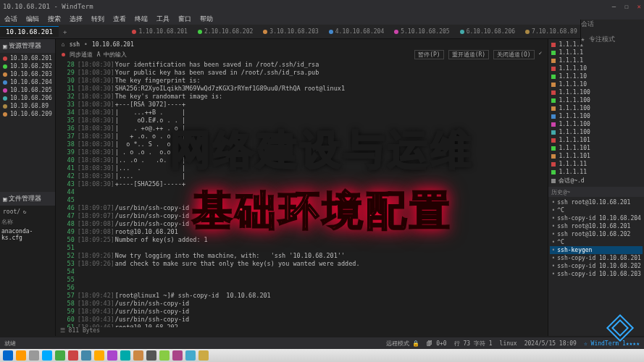 The width and height of the screenshot is (644, 362). I want to click on maximize-button: ☐, so click(626, 7).